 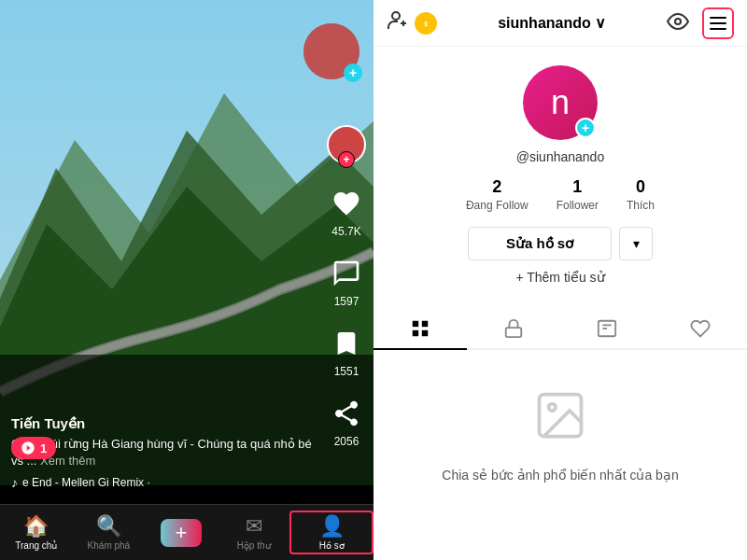 What do you see at coordinates (426, 23) in the screenshot?
I see `coin-icon: $` at bounding box center [426, 23].